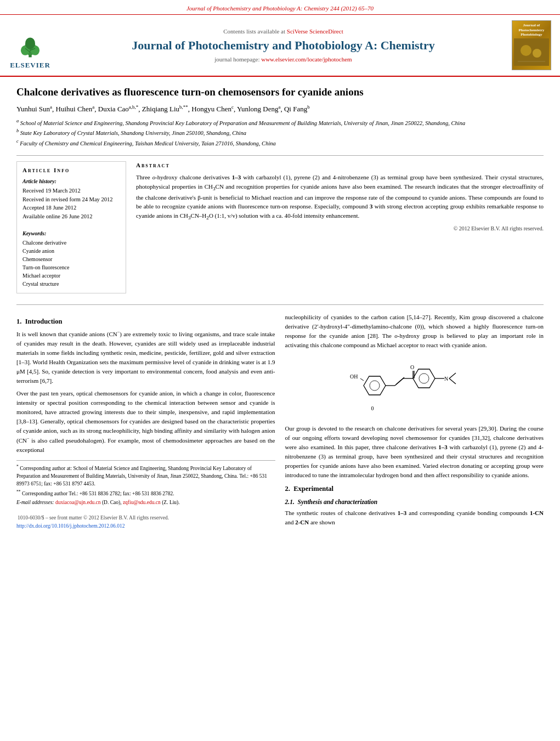 This screenshot has width=560, height=741. What do you see at coordinates (412, 367) in the screenshot?
I see `svg-text: O` at bounding box center [412, 367].